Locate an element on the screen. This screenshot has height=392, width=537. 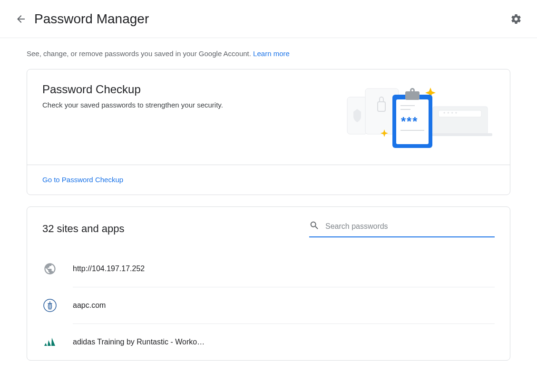
intro-description: See, change, or remove passwords you sav… is located at coordinates (140, 53).